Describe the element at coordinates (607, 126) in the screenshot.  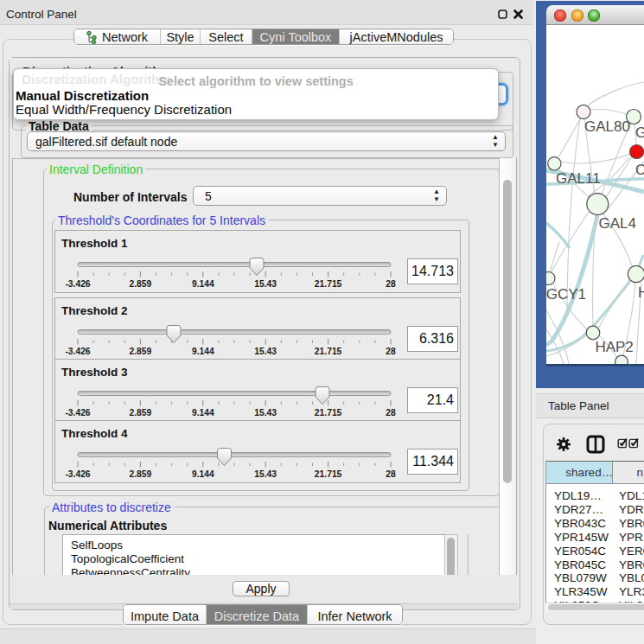
I see `svg-text: GAL80` at that location.